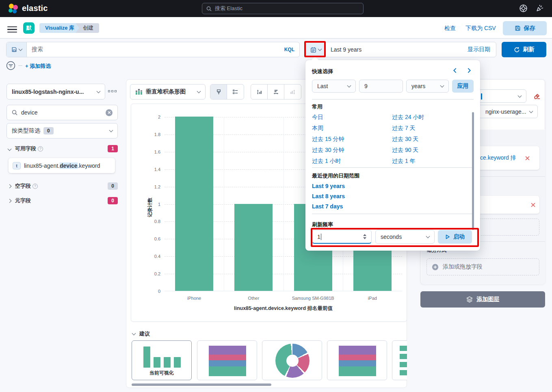 The image size is (552, 392). Describe the element at coordinates (227, 360) in the screenshot. I see `suggestion-stacked-bar` at that location.